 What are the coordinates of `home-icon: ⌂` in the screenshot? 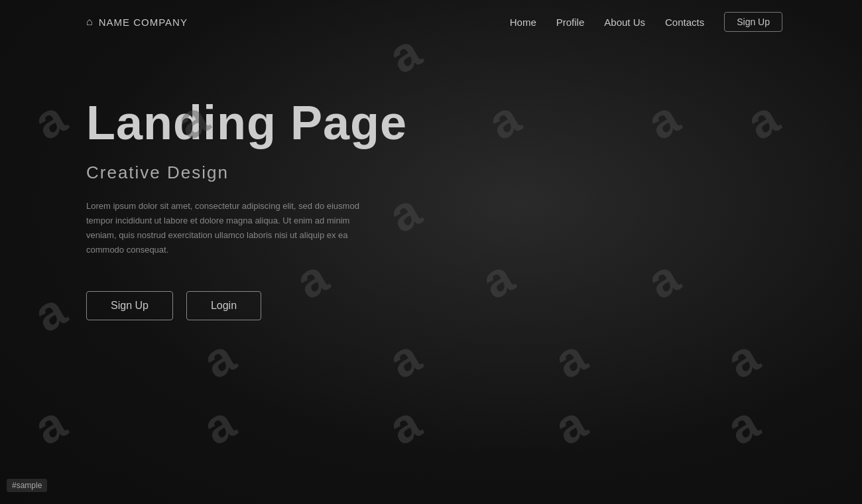 It's located at (90, 22).